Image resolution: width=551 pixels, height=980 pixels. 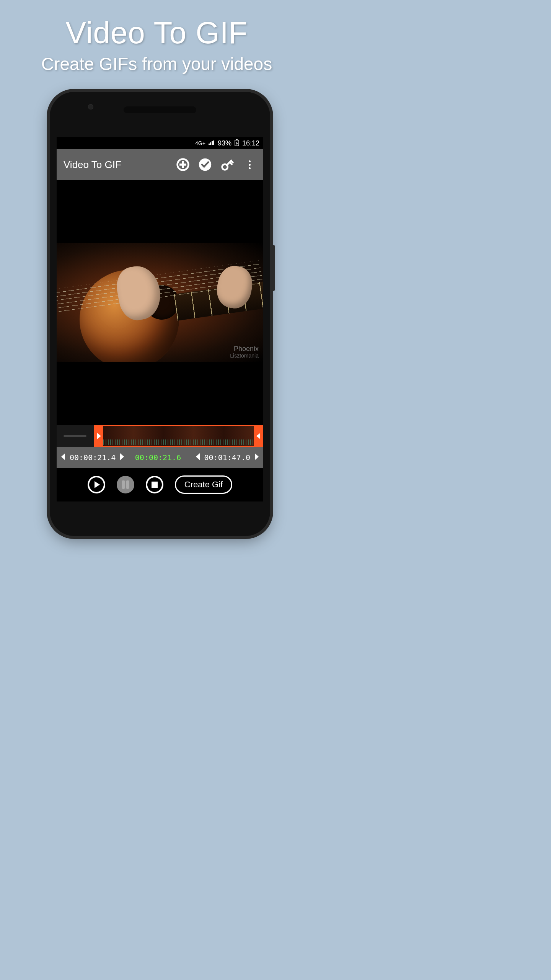 What do you see at coordinates (64, 458) in the screenshot?
I see `start-time-prev-button` at bounding box center [64, 458].